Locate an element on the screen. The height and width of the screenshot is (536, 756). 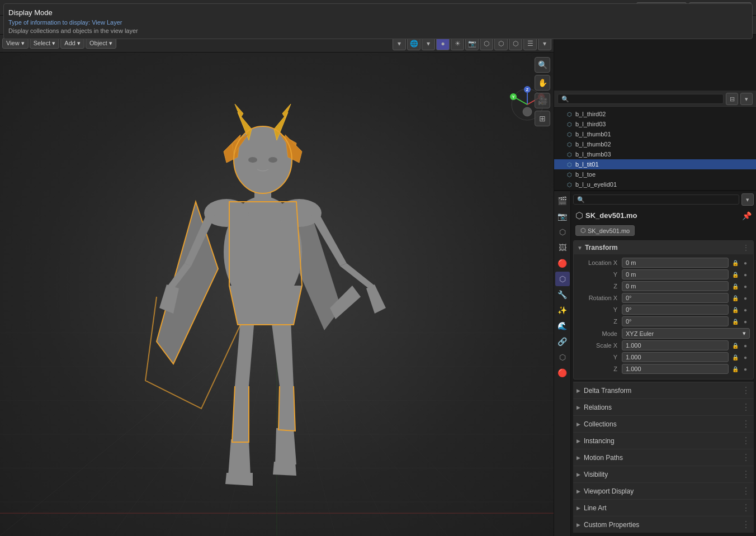
viewport-display-section: ▶ Viewport Display ⋮ is located at coordinates (663, 491).